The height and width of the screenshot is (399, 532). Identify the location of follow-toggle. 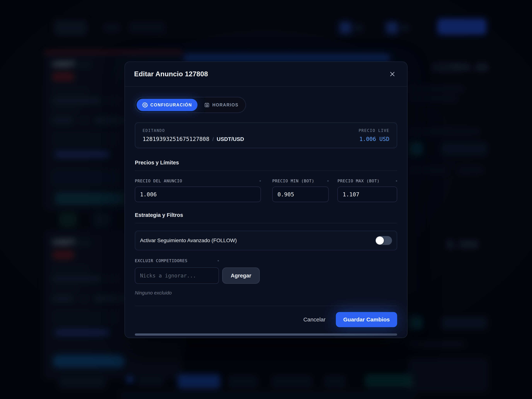
(384, 241).